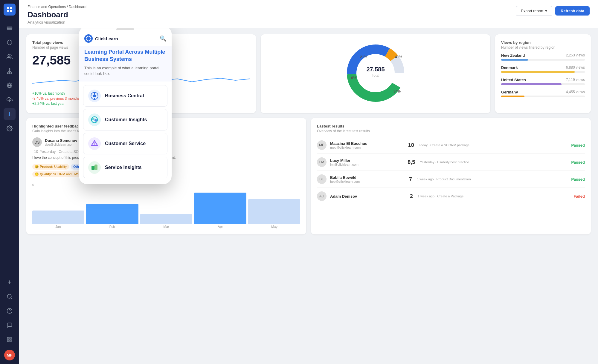 The height and width of the screenshot is (364, 598). What do you see at coordinates (94, 144) in the screenshot?
I see `mobile-item-icon-cs` at bounding box center [94, 144].